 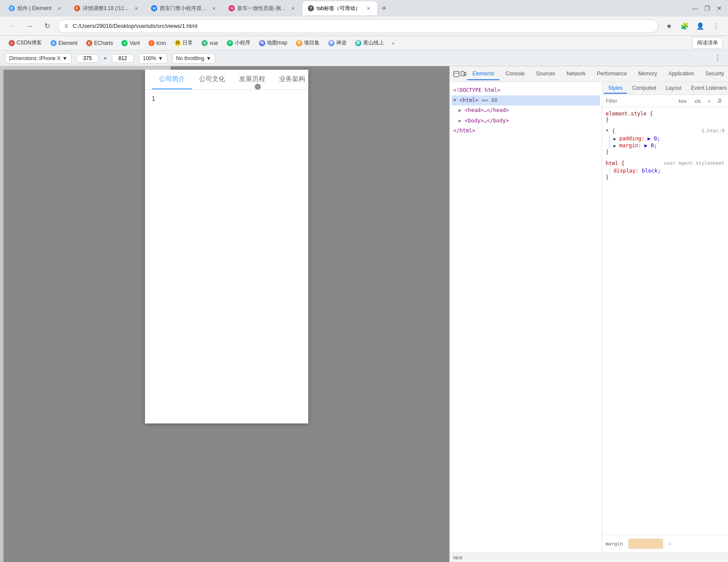 I want to click on styles-tabs: Styles Computed Layout Event Listeners D…, so click(x=665, y=88).